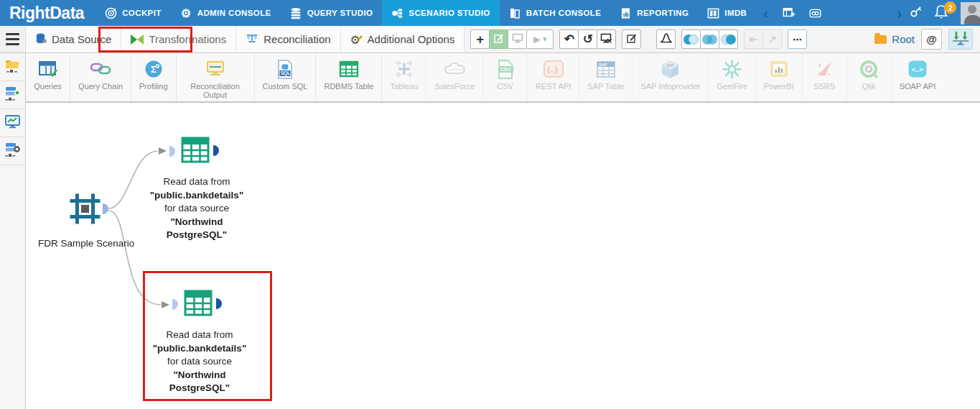 The image size is (980, 409). What do you see at coordinates (480, 39) in the screenshot?
I see `add-button: +` at bounding box center [480, 39].